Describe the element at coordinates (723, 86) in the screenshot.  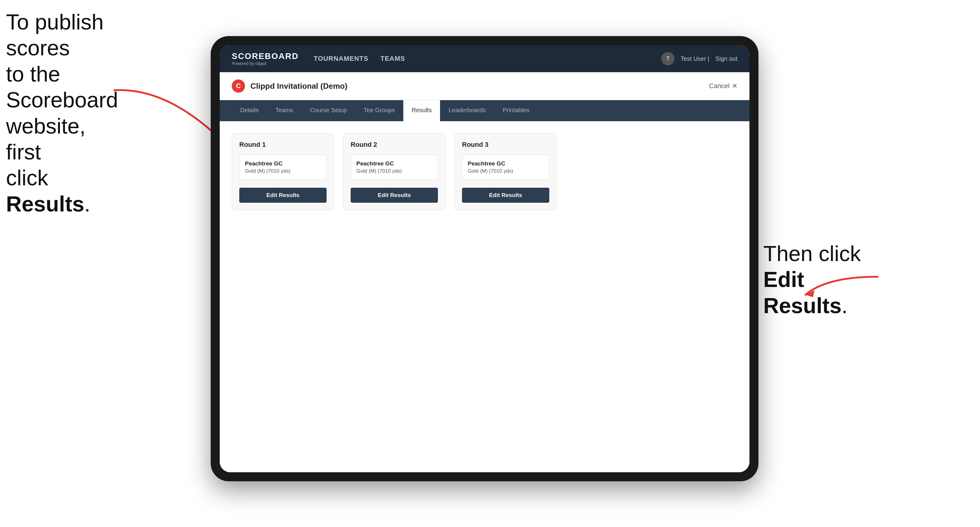
I see `cancel-button: Cancel ✕` at that location.